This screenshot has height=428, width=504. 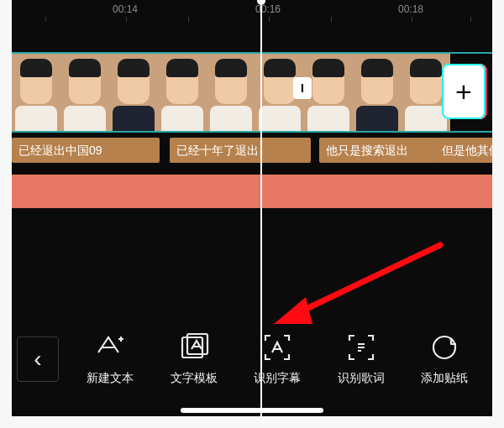 What do you see at coordinates (110, 347) in the screenshot?
I see `text-plus-icon` at bounding box center [110, 347].